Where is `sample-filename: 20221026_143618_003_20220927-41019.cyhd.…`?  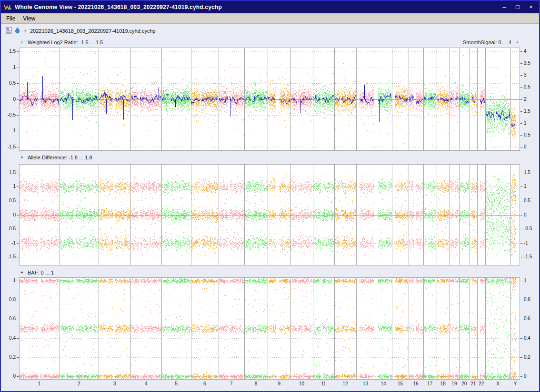 sample-filename: 20221026_143618_003_20220927-41019.cyhd.… is located at coordinates (93, 31).